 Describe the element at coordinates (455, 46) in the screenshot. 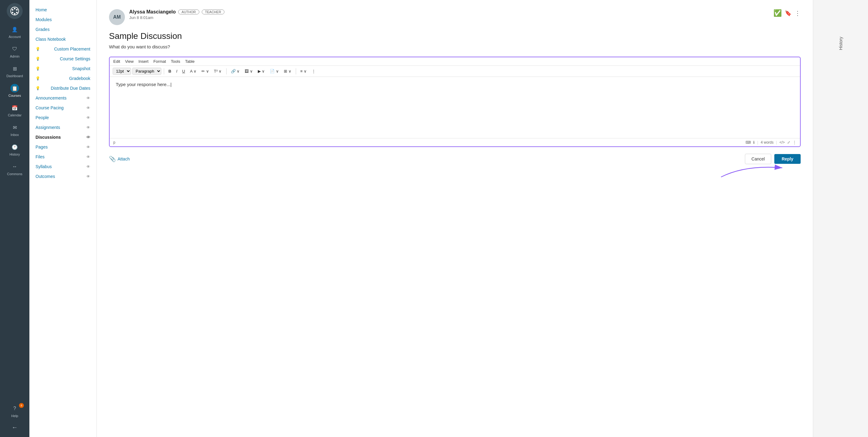

I see `discussion-prompt: What do you want to discuss?` at that location.